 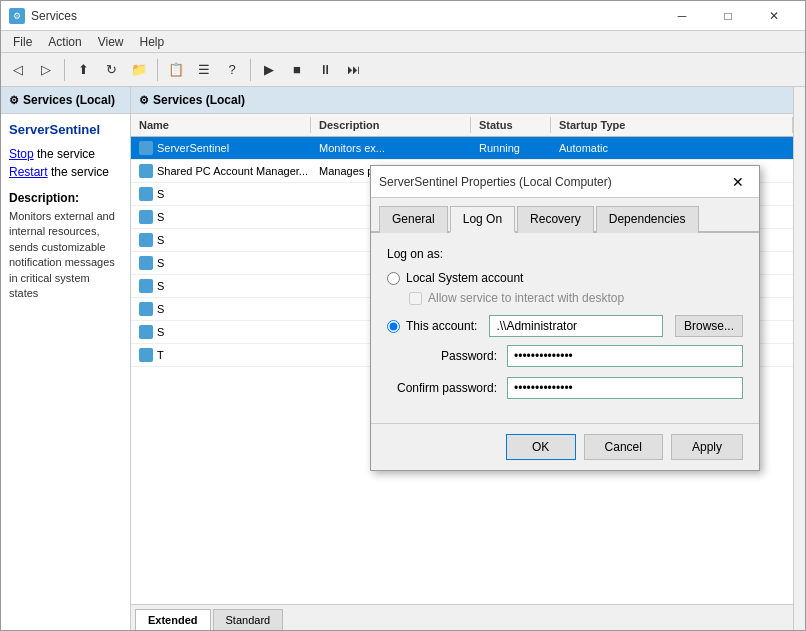 I want to click on this-account-radio, so click(x=394, y=326).